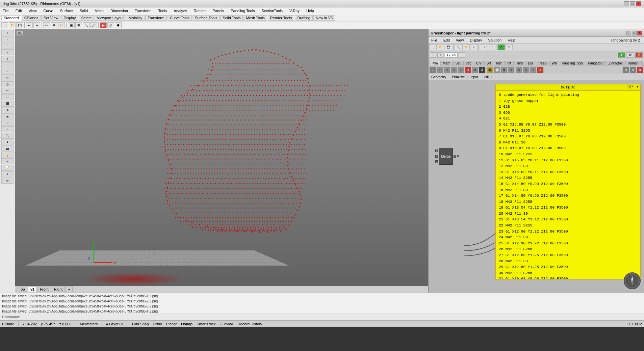 The width and height of the screenshot is (644, 351). I want to click on tab-drafting: Drafting, so click(304, 18).